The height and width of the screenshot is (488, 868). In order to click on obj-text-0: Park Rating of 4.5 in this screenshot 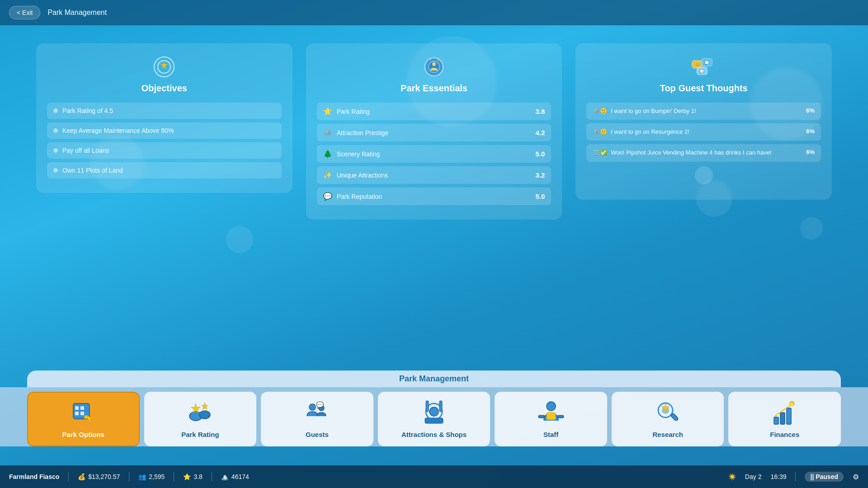, I will do `click(88, 111)`.